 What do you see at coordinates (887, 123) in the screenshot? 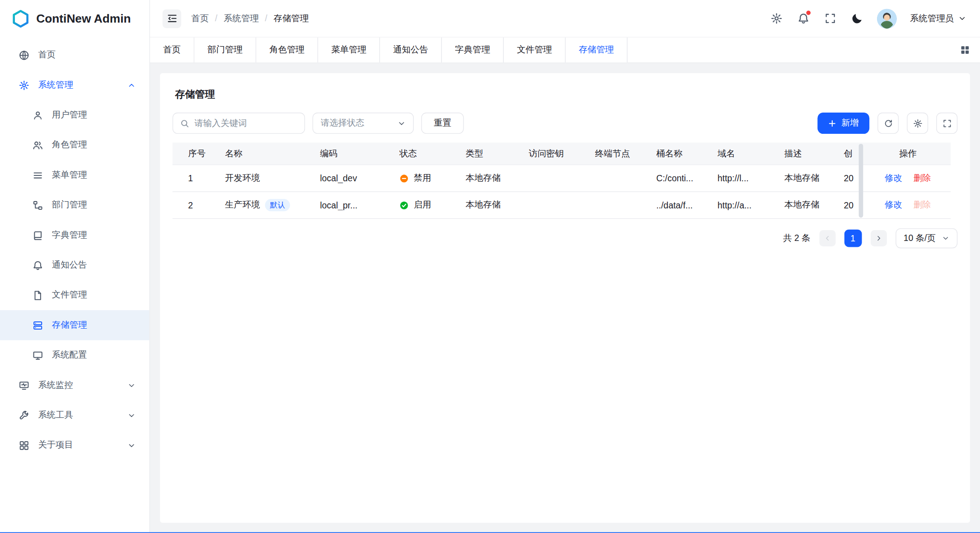
I see `toolbar-actions: 新增` at bounding box center [887, 123].